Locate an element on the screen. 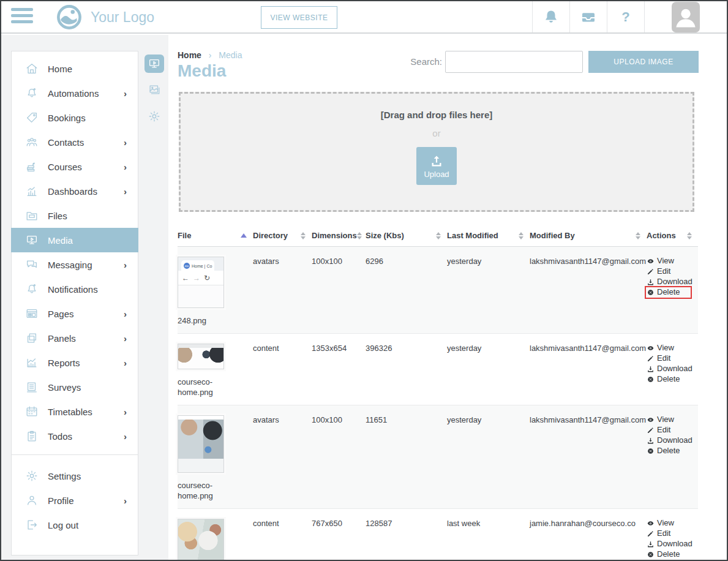  user-avatar-button is located at coordinates (686, 17).